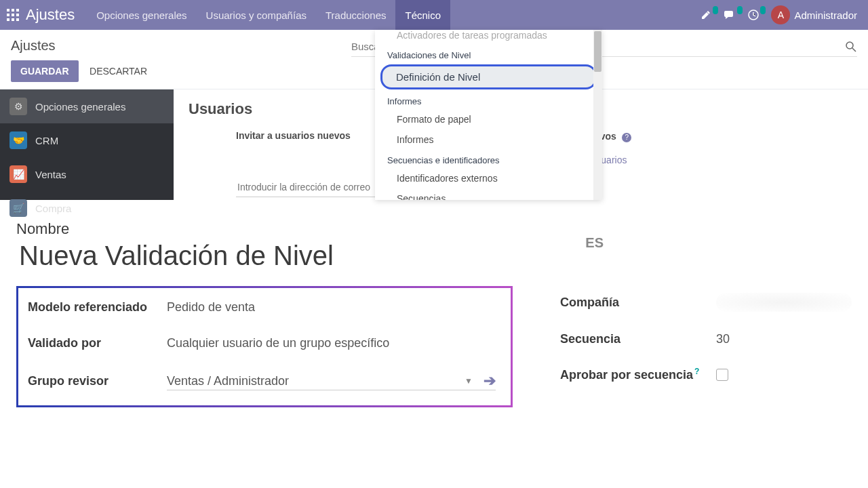 The image size is (868, 488). What do you see at coordinates (488, 77) in the screenshot?
I see `dropdown-item-definicion-nivel: Definición de Nivel` at bounding box center [488, 77].